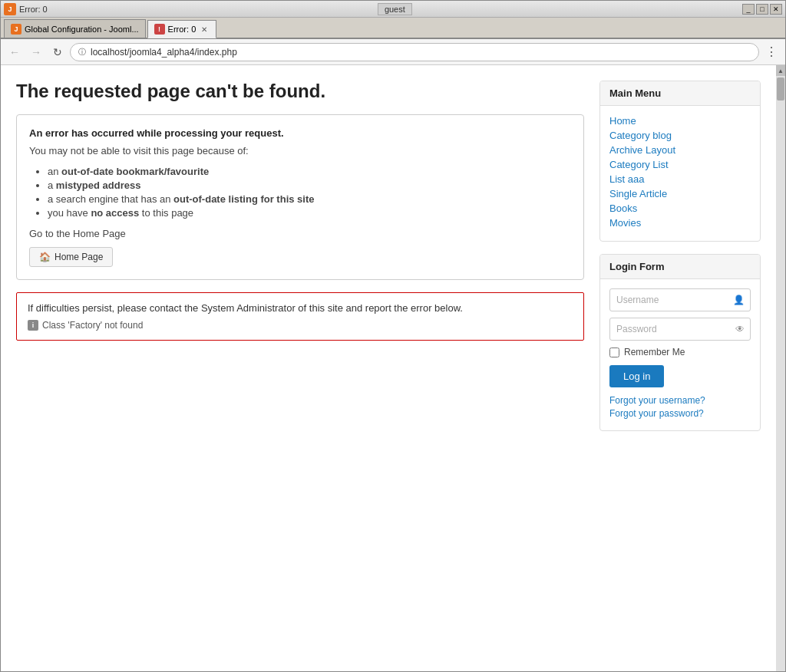  What do you see at coordinates (614, 353) in the screenshot?
I see `remember-checkbox` at bounding box center [614, 353].